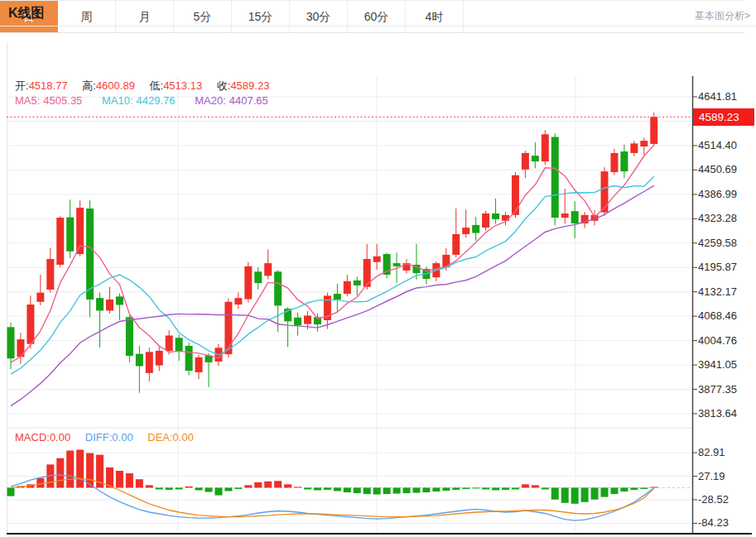 Image resolution: width=756 pixels, height=537 pixels. What do you see at coordinates (250, 86) in the screenshot?
I see `close-value: 4589.23` at bounding box center [250, 86].